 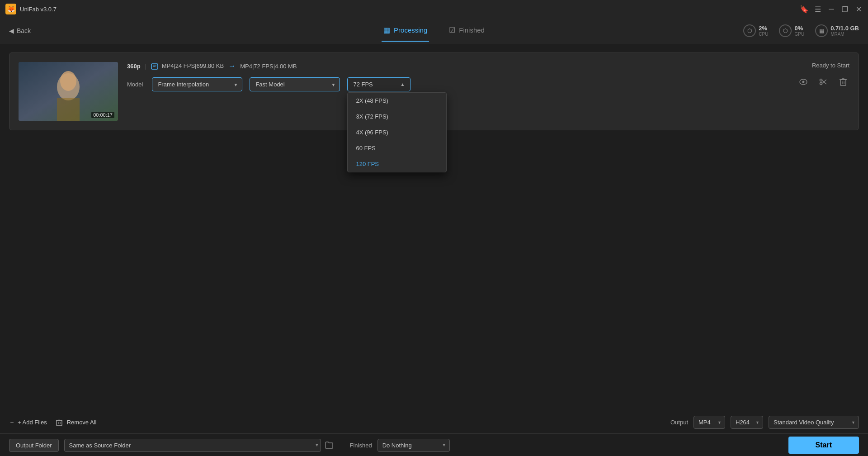 What do you see at coordinates (803, 82) in the screenshot?
I see `eye-icon` at bounding box center [803, 82].